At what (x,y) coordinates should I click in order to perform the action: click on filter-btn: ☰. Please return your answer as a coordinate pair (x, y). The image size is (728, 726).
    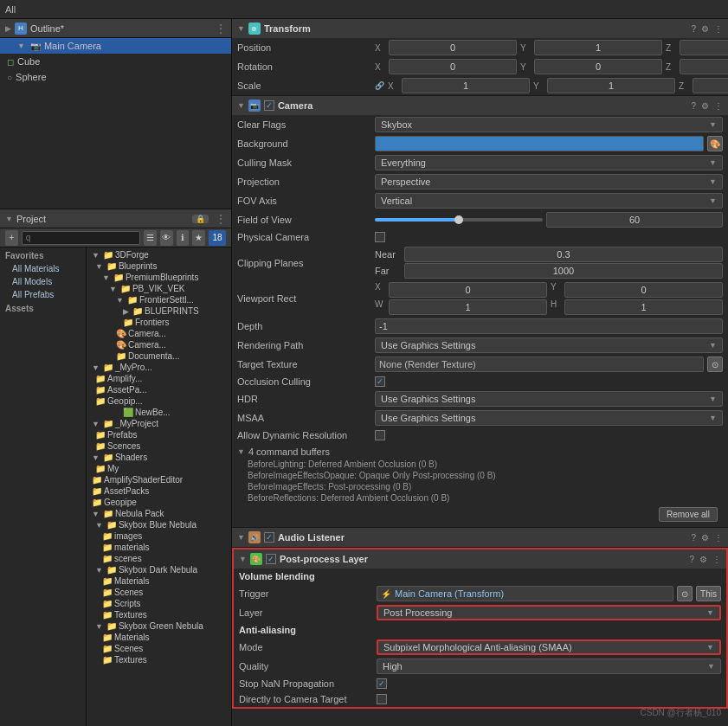
    Looking at the image, I should click on (151, 238).